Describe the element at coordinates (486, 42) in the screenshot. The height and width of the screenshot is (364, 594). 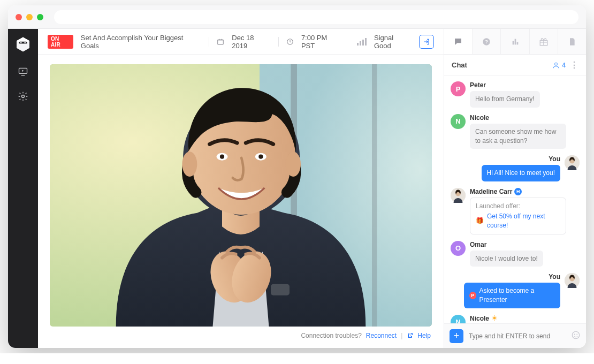
I see `question-icon: ?` at that location.